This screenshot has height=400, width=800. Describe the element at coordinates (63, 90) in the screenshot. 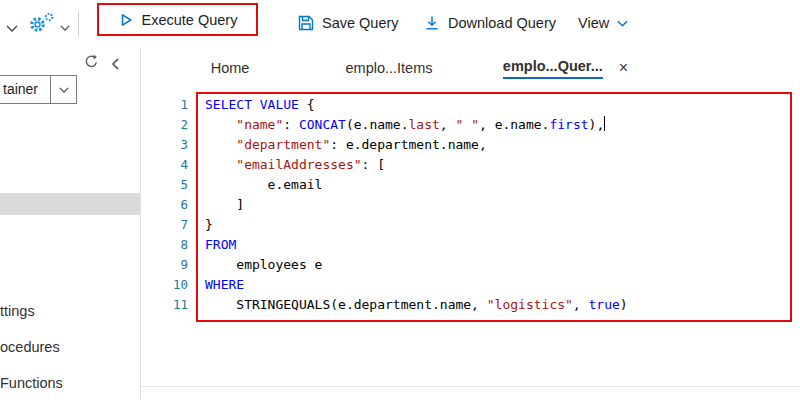

I see `container-select-dropdown` at that location.